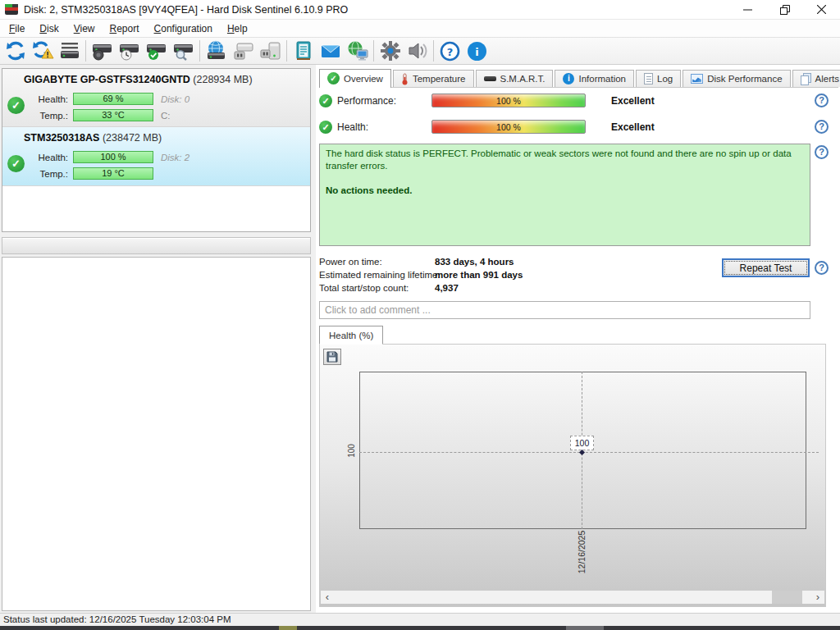 The height and width of the screenshot is (630, 840). I want to click on email-icon, so click(331, 51).